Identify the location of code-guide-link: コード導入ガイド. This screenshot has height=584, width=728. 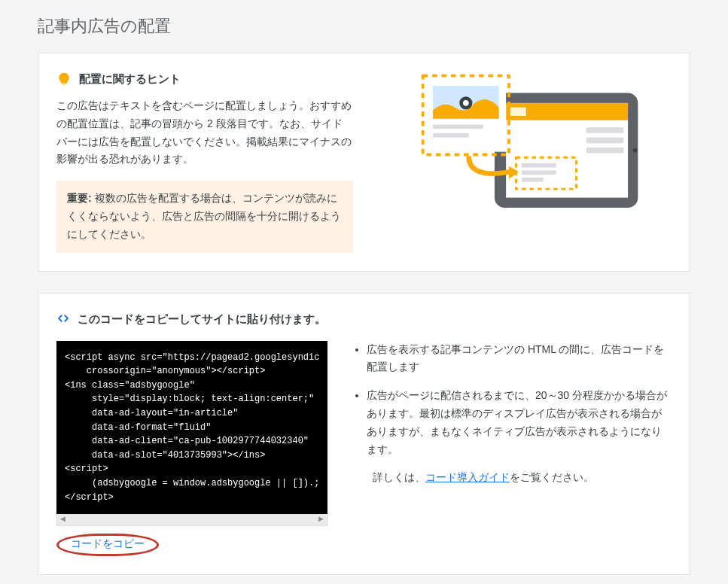
(468, 477).